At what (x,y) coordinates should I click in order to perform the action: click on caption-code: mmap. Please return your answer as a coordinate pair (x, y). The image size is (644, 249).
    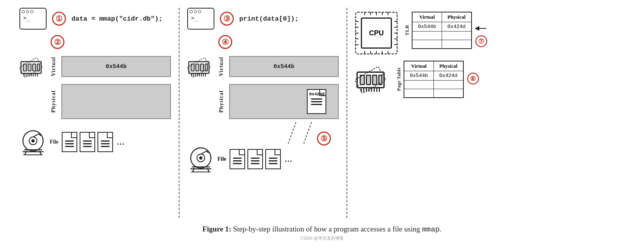
    Looking at the image, I should click on (431, 230).